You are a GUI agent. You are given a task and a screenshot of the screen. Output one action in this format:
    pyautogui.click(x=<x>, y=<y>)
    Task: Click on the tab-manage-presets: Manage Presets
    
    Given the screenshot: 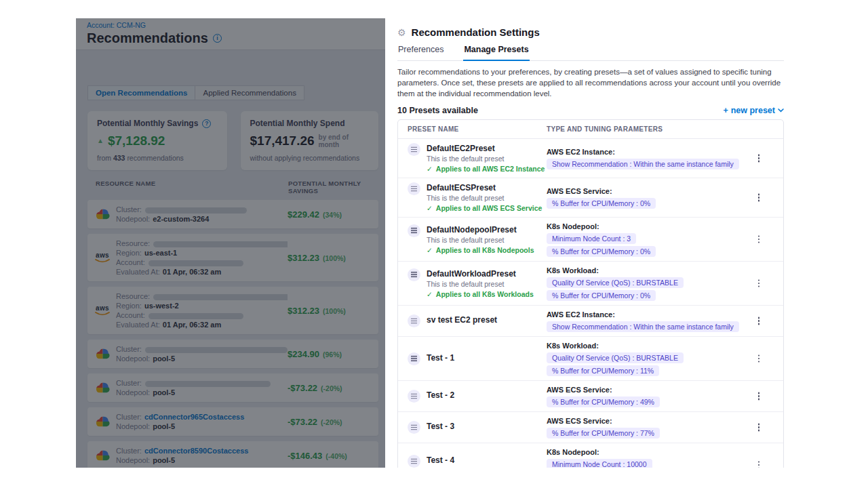 What is the action you would take?
    pyautogui.click(x=496, y=53)
    